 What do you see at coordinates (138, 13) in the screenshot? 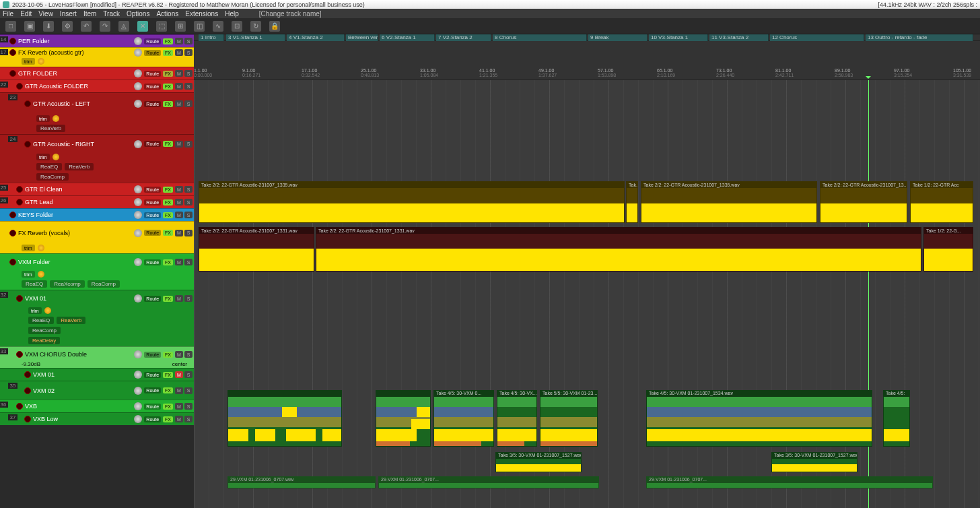
I see `menu-options: Options` at bounding box center [138, 13].